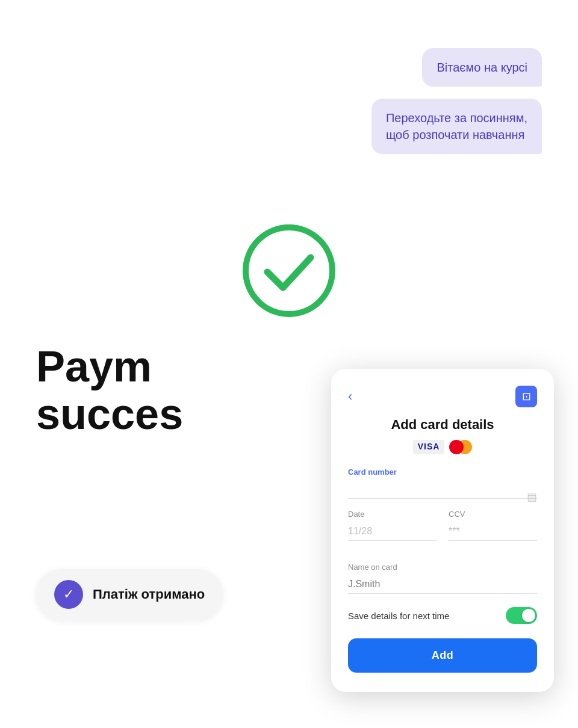  I want to click on visa-logo: VISA, so click(429, 447).